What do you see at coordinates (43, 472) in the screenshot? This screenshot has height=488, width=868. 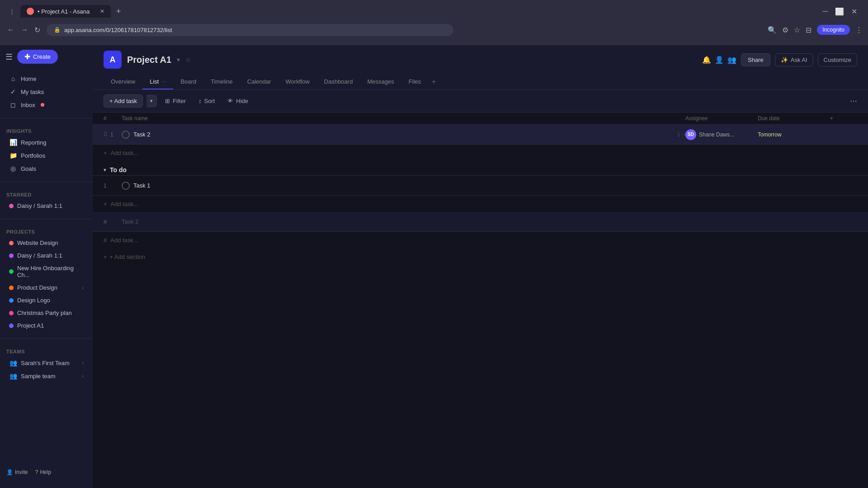 I see `help-button: ? Help` at bounding box center [43, 472].